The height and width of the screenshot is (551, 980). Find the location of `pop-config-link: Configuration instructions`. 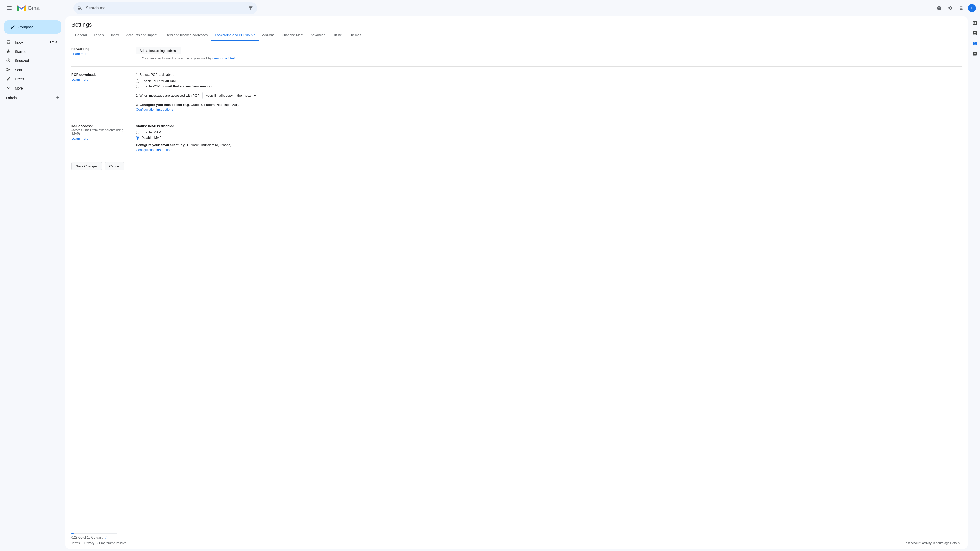

pop-config-link: Configuration instructions is located at coordinates (549, 110).